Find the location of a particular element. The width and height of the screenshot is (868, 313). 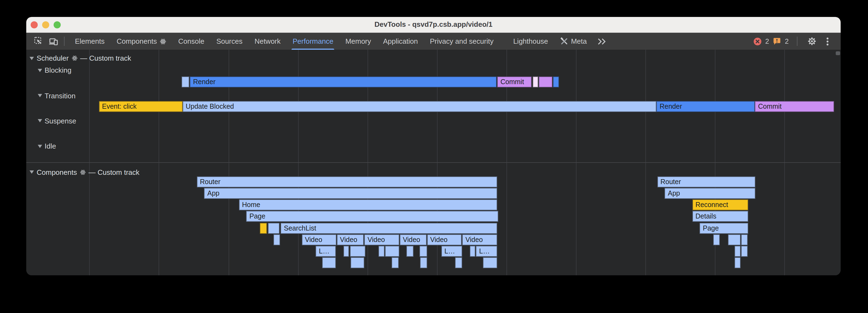

tab-label: Network is located at coordinates (268, 41).